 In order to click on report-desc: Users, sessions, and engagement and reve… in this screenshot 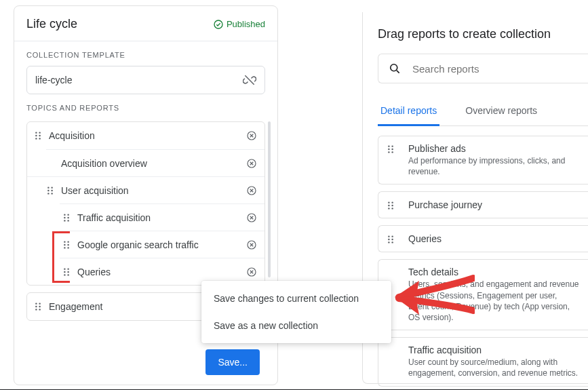, I will do `click(494, 301)`.